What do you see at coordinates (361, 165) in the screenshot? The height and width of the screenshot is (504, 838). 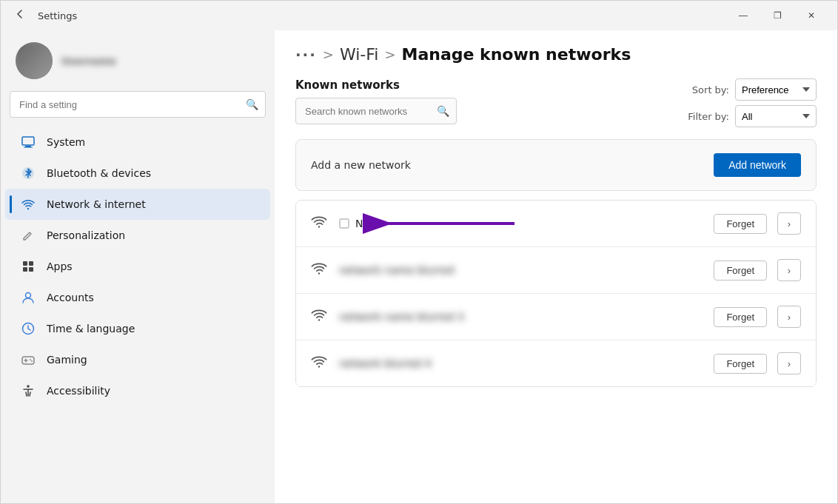 I see `add-network-label: Add a new network` at bounding box center [361, 165].